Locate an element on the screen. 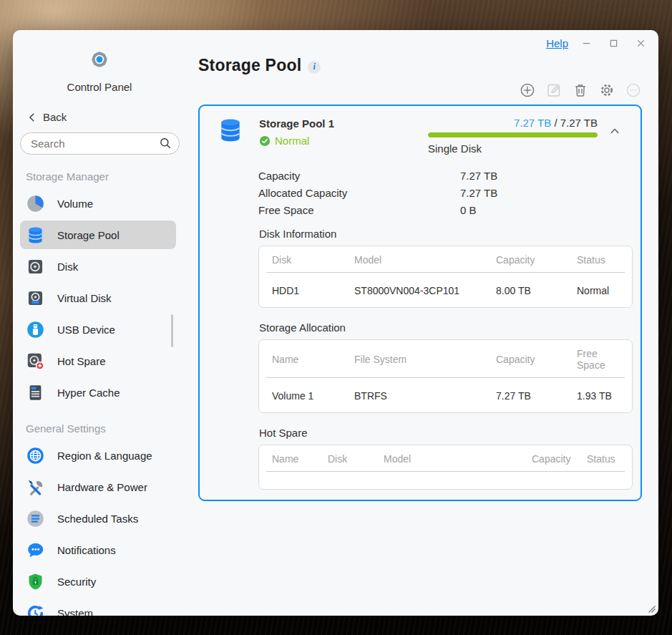 Image resolution: width=672 pixels, height=635 pixels. detail-label: Free Space is located at coordinates (359, 210).